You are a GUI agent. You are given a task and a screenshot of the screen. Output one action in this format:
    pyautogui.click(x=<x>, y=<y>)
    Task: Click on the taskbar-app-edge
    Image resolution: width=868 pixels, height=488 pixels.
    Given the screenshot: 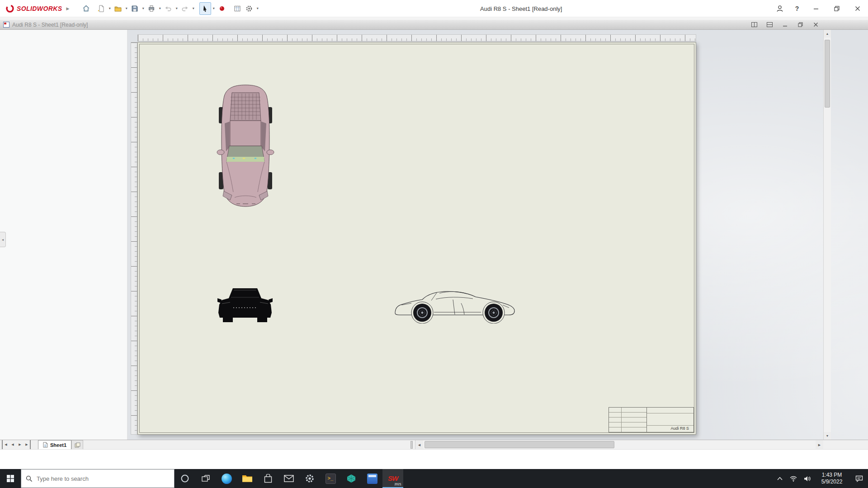 What is the action you would take?
    pyautogui.click(x=226, y=479)
    